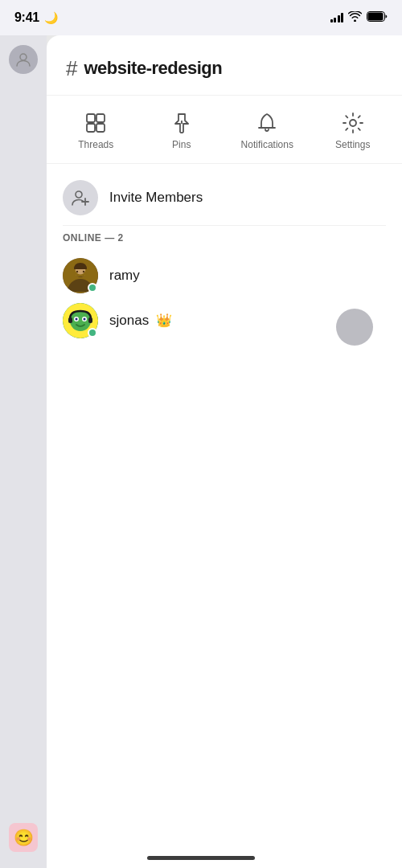 This screenshot has height=868, width=402. Describe the element at coordinates (355, 327) in the screenshot. I see `scroll-handle` at that location.